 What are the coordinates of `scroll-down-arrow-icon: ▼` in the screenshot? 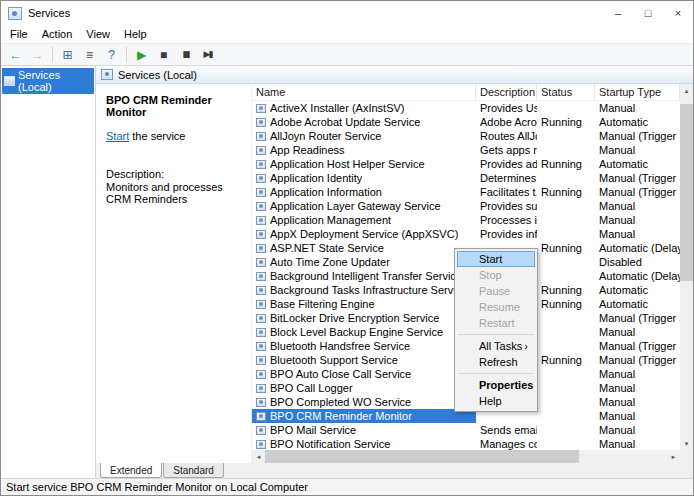 It's located at (686, 444).